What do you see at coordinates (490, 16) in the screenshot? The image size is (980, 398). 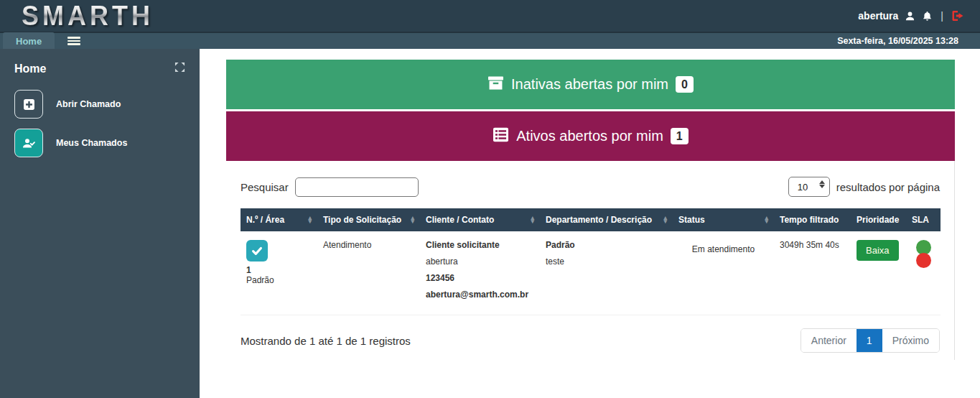 I see `app-header: SMARTH abertura |` at bounding box center [490, 16].